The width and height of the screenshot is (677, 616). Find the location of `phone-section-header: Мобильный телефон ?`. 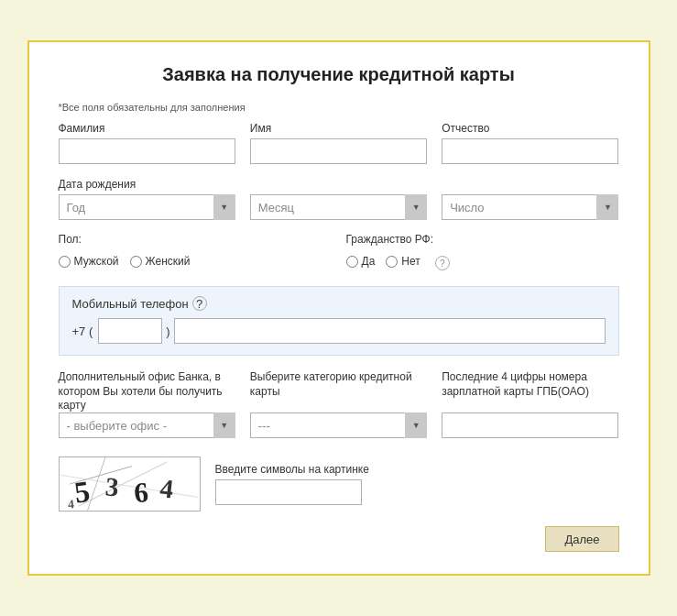

phone-section-header: Мобильный телефон ? is located at coordinates (339, 303).